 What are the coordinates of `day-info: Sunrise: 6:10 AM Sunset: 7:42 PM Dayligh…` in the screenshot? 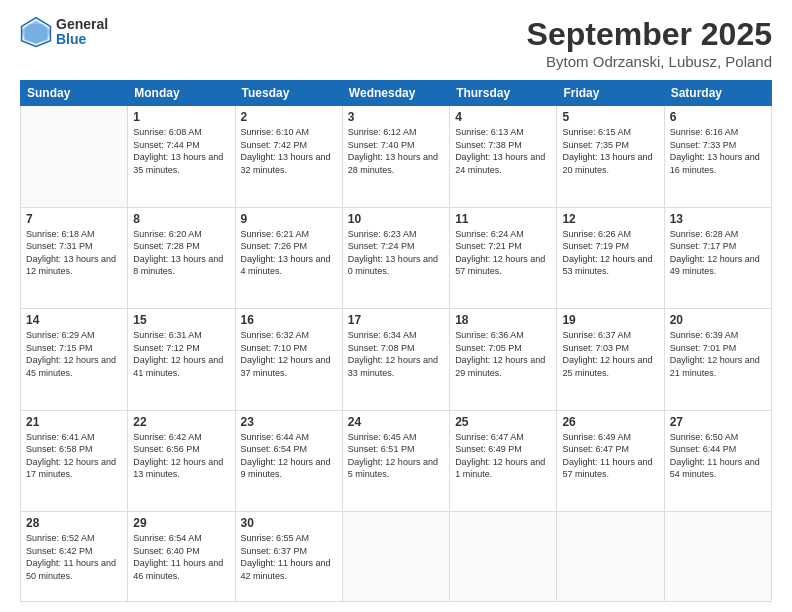 It's located at (289, 151).